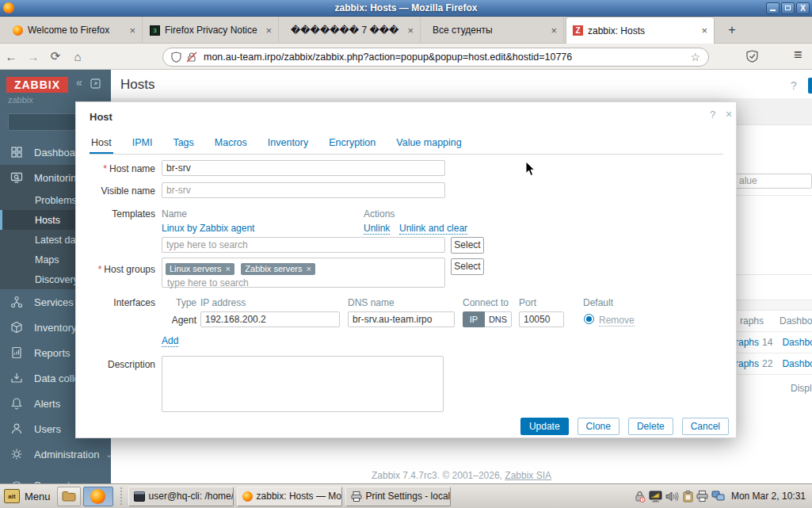 This screenshot has width=812, height=508. I want to click on host-name-input, so click(303, 168).